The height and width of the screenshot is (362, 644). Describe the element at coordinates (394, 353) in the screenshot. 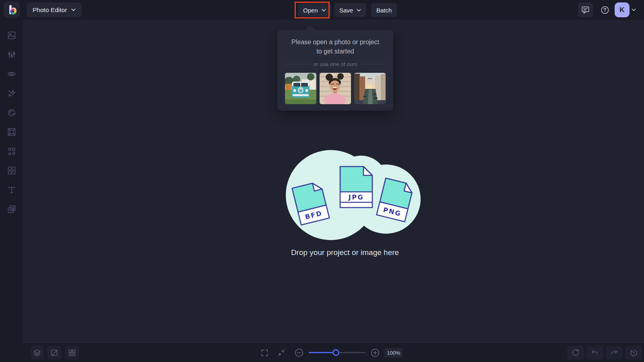

I see `zoom-level-display: 100%` at that location.